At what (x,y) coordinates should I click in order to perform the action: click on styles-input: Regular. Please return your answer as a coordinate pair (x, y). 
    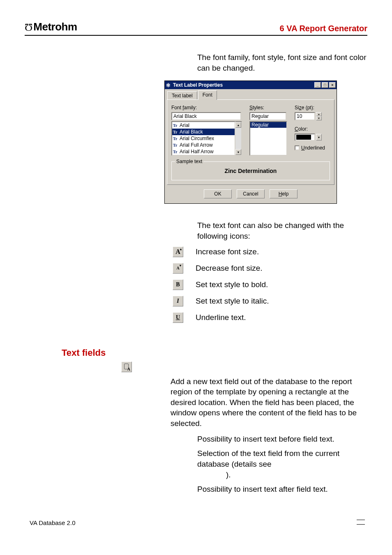
    Looking at the image, I should click on (268, 116).